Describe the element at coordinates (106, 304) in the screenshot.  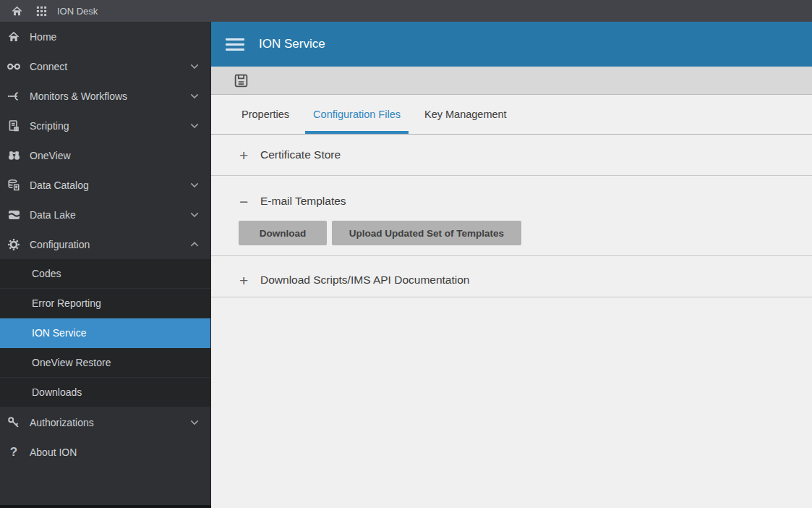
I see `sidebar-subitem-error-reporting: Error Reporting` at that location.